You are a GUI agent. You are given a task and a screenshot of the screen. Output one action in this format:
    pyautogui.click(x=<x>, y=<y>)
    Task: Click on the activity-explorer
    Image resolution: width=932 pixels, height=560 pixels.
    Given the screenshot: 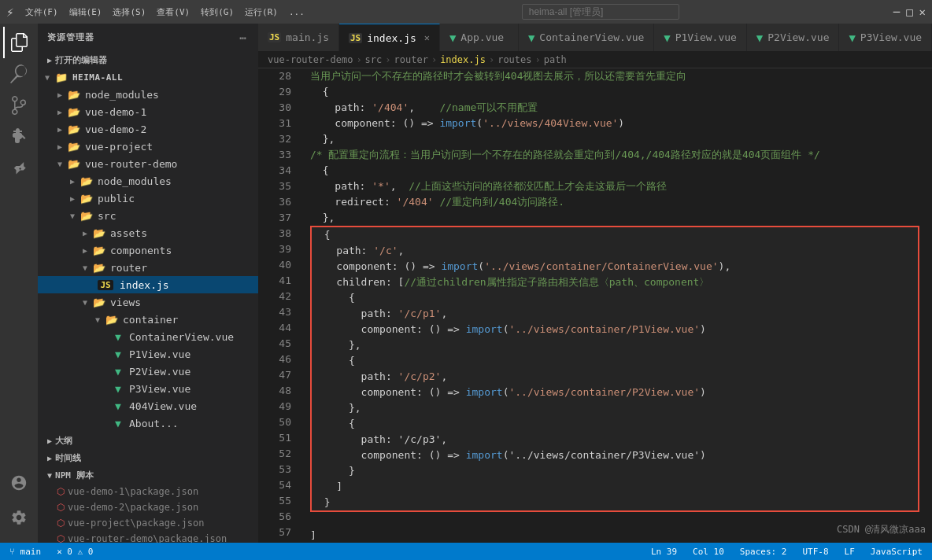 What is the action you would take?
    pyautogui.click(x=19, y=42)
    